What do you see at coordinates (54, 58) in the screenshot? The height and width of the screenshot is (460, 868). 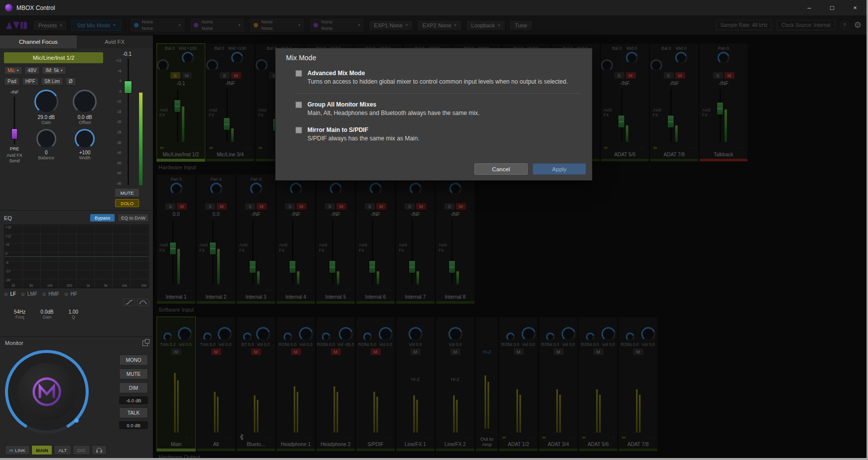 I see `focused-channel-name: Mic/Line/Inst 1/2` at bounding box center [54, 58].